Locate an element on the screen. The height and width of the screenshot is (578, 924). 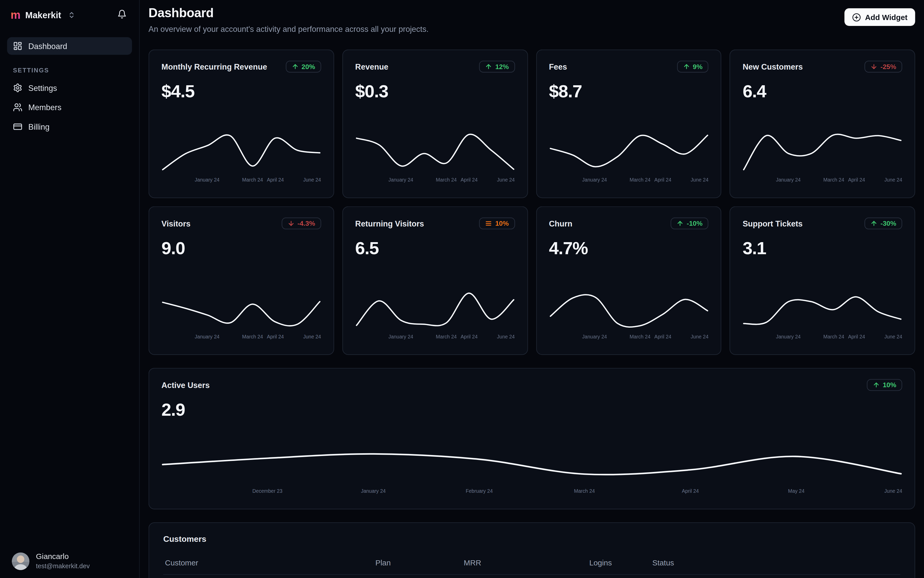
card-value: $4.5 is located at coordinates (241, 91).